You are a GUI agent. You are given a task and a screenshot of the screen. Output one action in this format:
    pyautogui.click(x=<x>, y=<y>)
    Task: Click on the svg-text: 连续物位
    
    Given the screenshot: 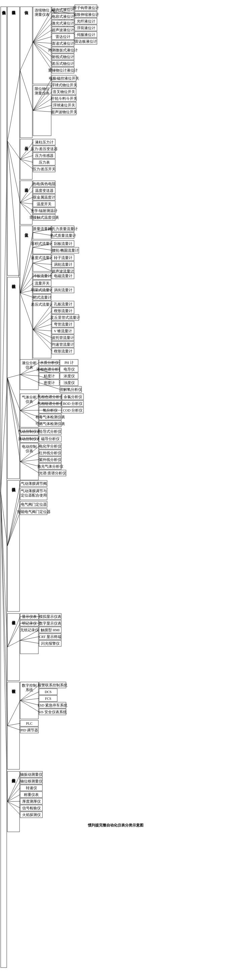 What is the action you would take?
    pyautogui.click(x=42, y=10)
    